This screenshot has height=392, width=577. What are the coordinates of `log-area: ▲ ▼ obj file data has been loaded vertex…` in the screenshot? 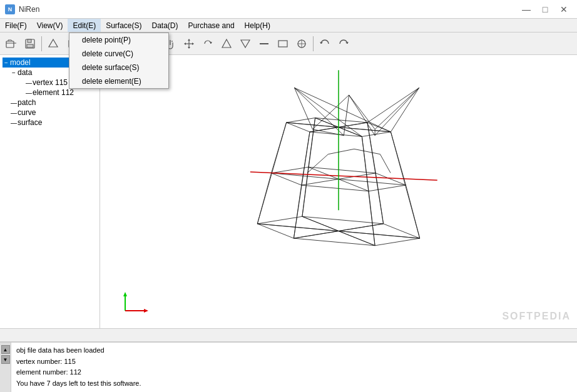 It's located at (288, 367).